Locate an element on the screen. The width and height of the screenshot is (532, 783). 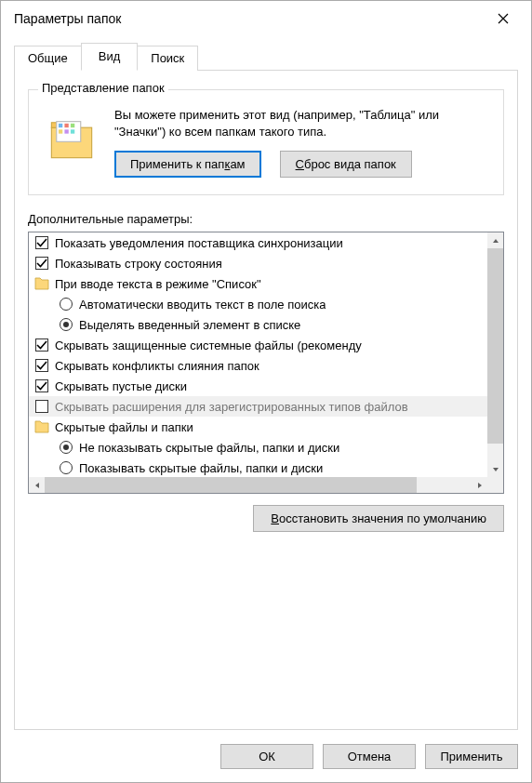
scroll-up-icon is located at coordinates (495, 240).